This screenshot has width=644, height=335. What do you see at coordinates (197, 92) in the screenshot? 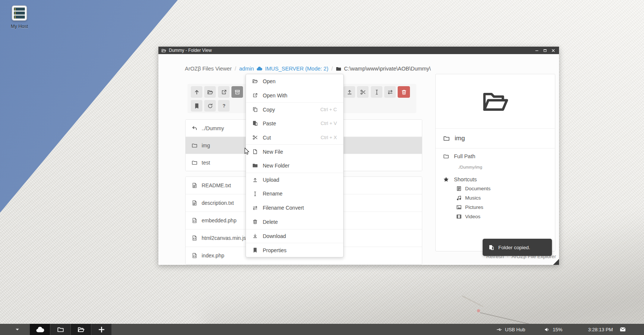
I see `go-up-button` at bounding box center [197, 92].